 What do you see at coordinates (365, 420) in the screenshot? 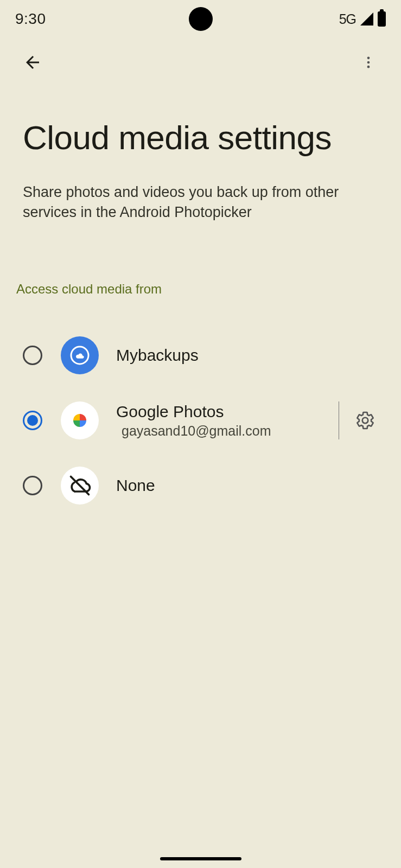
I see `gear-icon` at bounding box center [365, 420].